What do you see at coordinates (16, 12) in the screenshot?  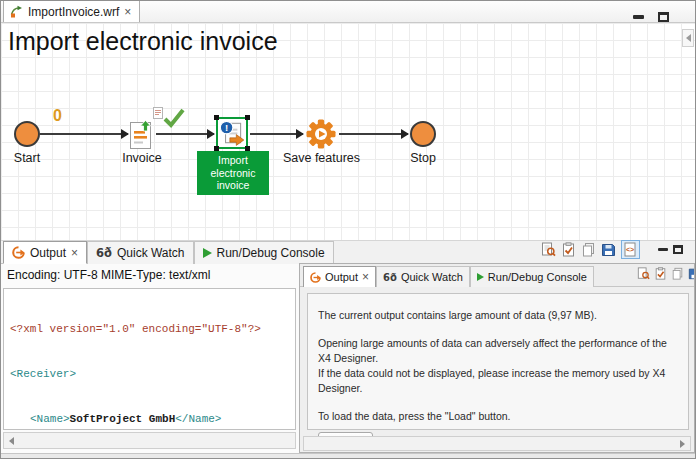 I see `workflow-file-icon` at bounding box center [16, 12].